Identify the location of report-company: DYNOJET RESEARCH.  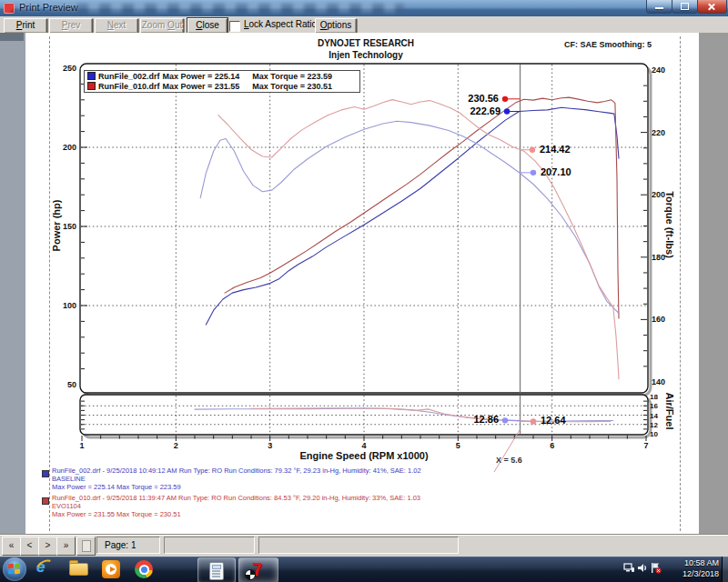
(366, 44).